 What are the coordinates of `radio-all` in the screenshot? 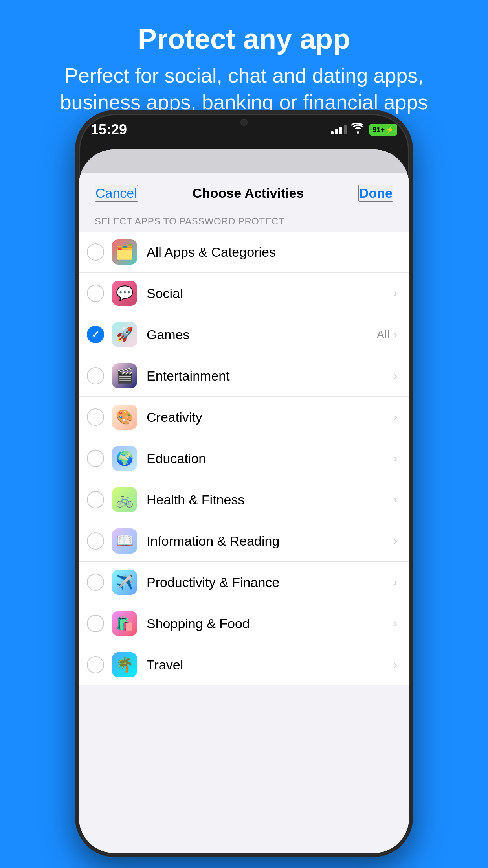 It's located at (95, 252).